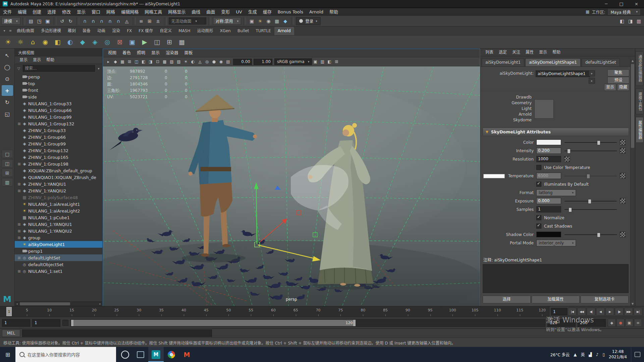 This screenshot has height=362, width=644. What do you see at coordinates (7, 55) in the screenshot?
I see `select-tool: ↖` at bounding box center [7, 55].